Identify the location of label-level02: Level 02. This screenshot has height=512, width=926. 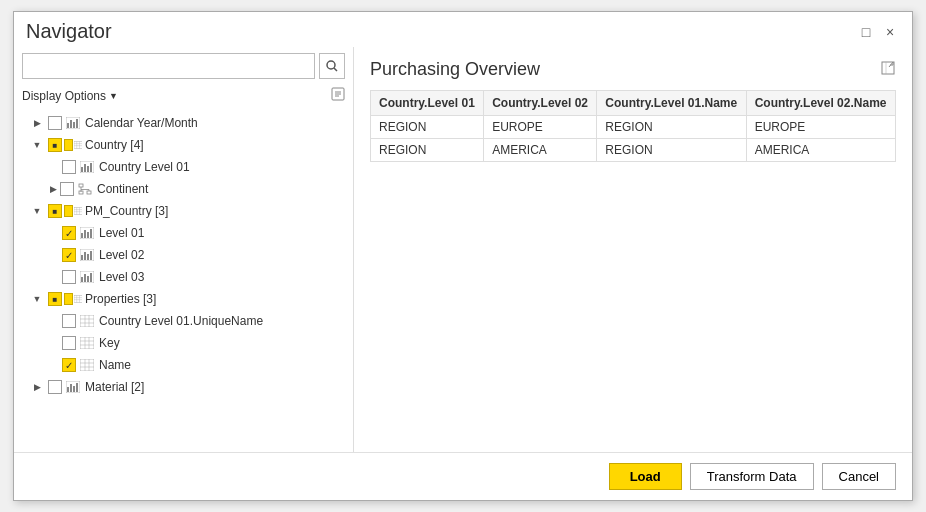
(122, 255).